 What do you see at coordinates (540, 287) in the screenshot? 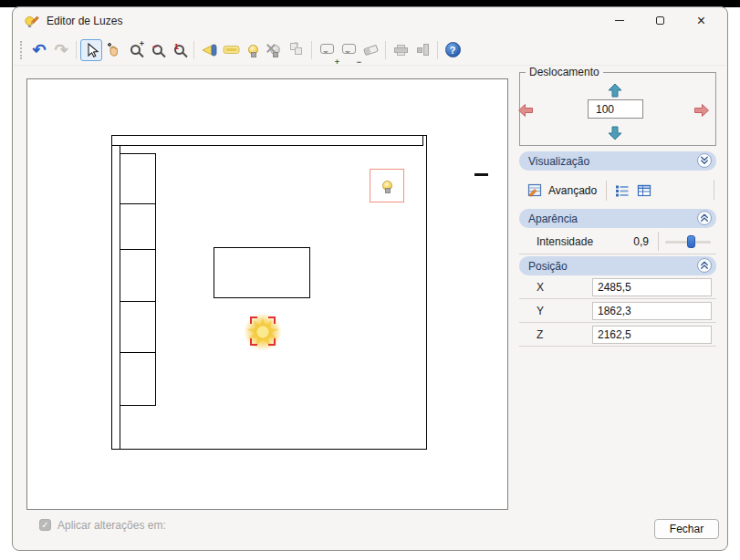
I see `axis-x-label: X` at bounding box center [540, 287].